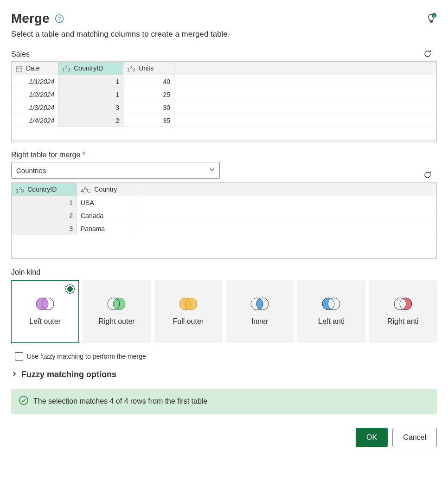 The image size is (448, 502). Describe the element at coordinates (224, 203) in the screenshot. I see `table-row: 1USA` at that location.